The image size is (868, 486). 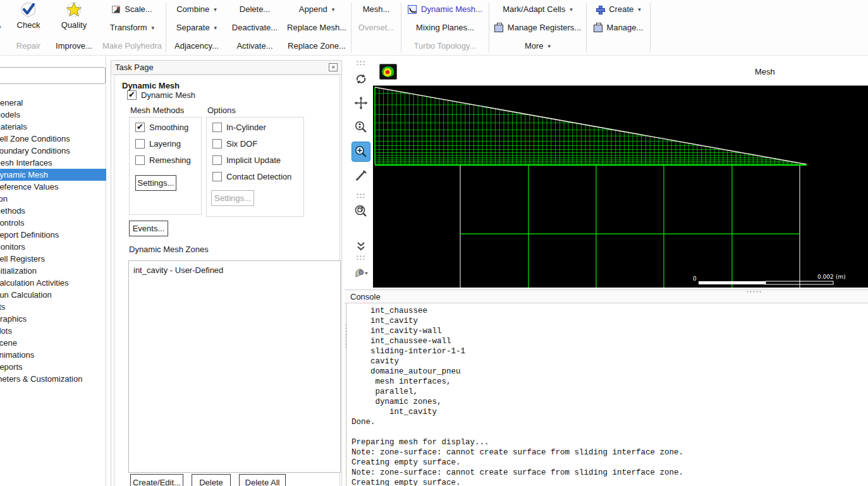 I want to click on fit-to-window-button, so click(x=361, y=211).